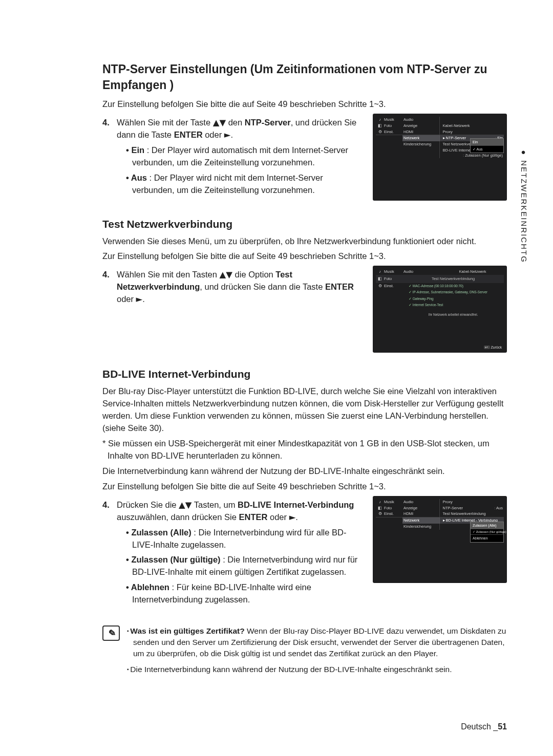 The image size is (553, 756). I want to click on heading-bdlive: BD-LIVE Internet-Verbindung, so click(305, 374).